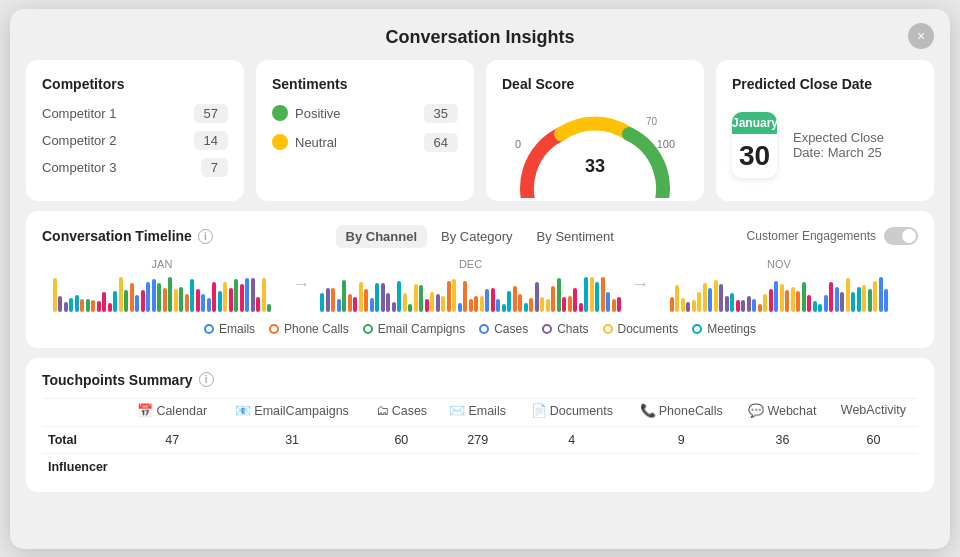  Describe the element at coordinates (470, 264) in the screenshot. I see `month-dec-label: DEC` at that location.